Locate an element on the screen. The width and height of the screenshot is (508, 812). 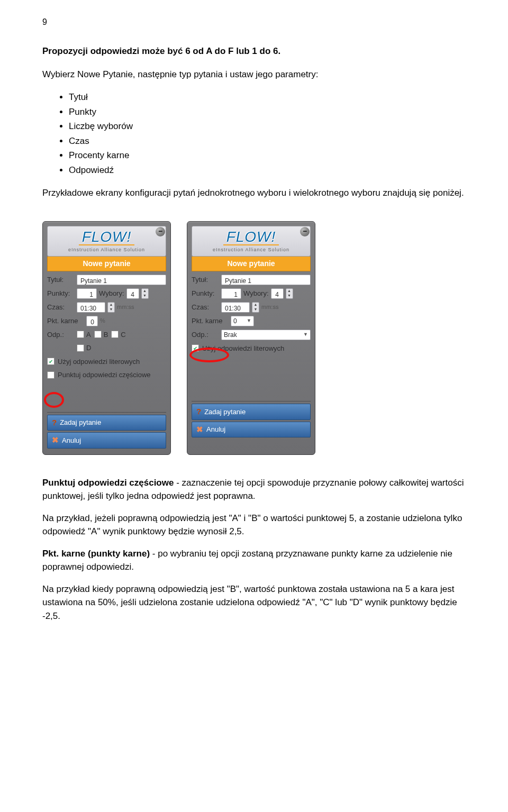
label-literowe: Użyj odpowiedzi literowych is located at coordinates (98, 362).